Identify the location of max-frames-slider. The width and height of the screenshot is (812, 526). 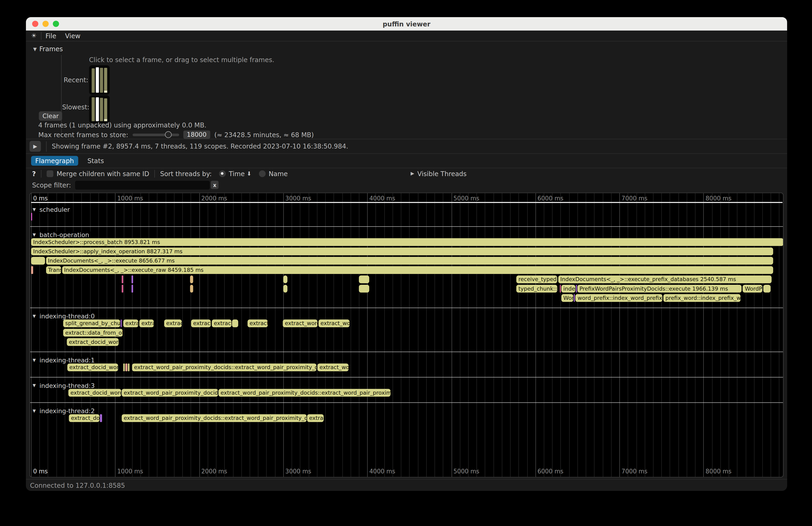
(156, 134).